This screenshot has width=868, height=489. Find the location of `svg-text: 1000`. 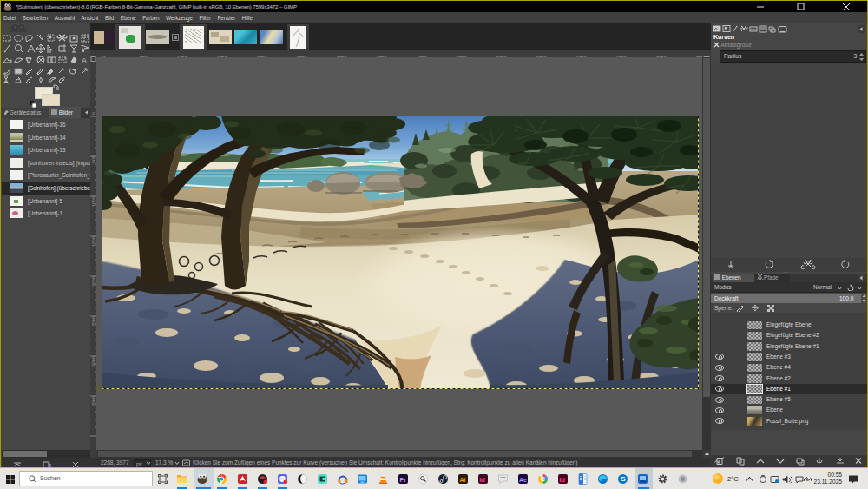

svg-text: 1000 is located at coordinates (94, 202).